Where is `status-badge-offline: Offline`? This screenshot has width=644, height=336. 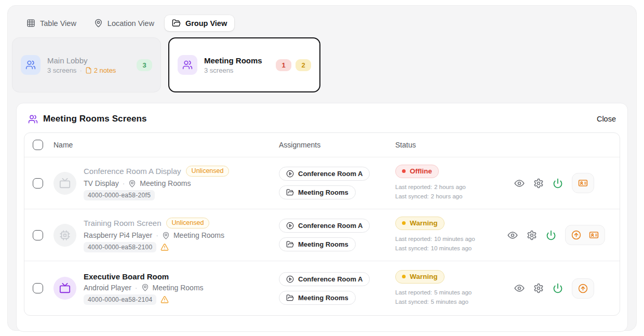 status-badge-offline: Offline is located at coordinates (417, 171).